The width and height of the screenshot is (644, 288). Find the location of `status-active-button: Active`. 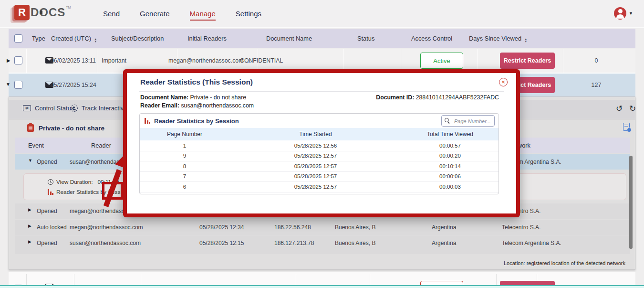

status-active-button: Active is located at coordinates (442, 61).